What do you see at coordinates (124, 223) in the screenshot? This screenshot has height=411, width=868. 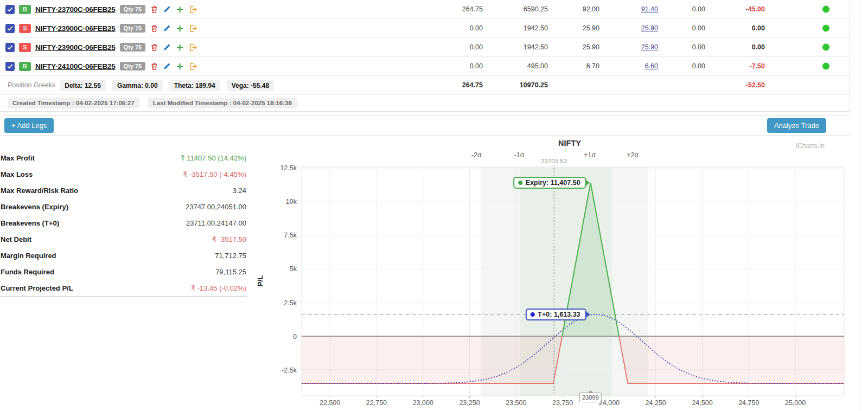 I see `stat-row: Breakevens (T+0)23711.00,24147.00` at bounding box center [124, 223].